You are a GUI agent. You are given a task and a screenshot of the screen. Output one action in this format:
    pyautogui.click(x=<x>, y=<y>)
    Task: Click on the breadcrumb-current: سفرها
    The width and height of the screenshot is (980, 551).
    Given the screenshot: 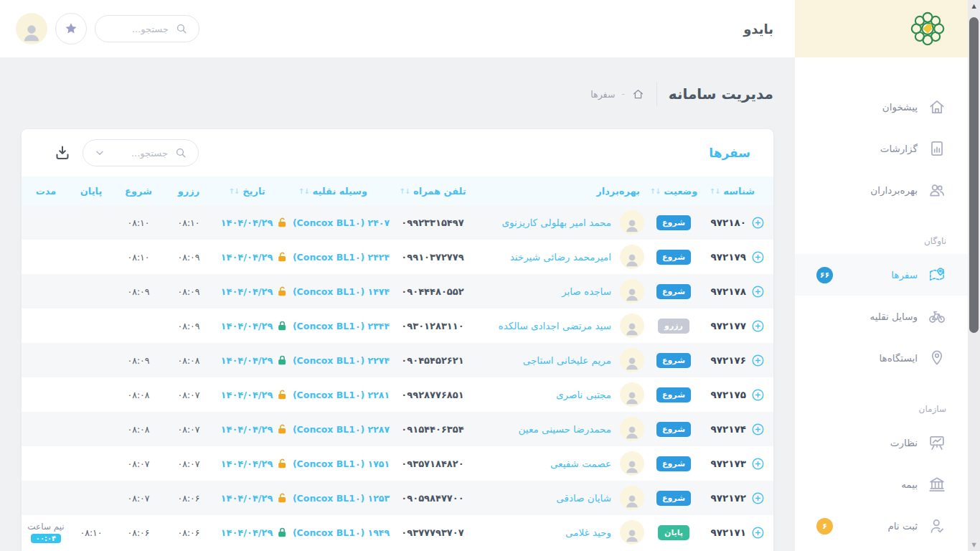 What is the action you would take?
    pyautogui.click(x=603, y=95)
    